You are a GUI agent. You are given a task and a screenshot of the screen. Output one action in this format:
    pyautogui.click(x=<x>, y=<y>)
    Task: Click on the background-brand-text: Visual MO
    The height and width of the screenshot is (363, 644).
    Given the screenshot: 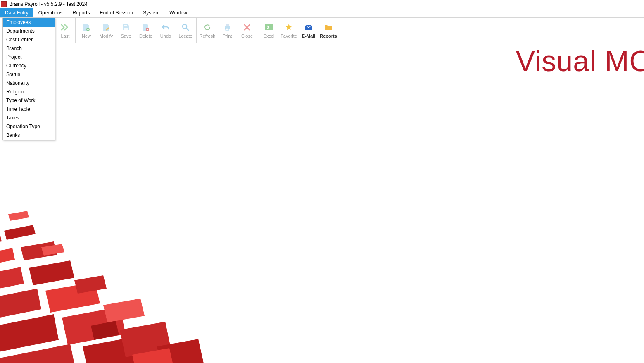 What is the action you would take?
    pyautogui.click(x=580, y=61)
    